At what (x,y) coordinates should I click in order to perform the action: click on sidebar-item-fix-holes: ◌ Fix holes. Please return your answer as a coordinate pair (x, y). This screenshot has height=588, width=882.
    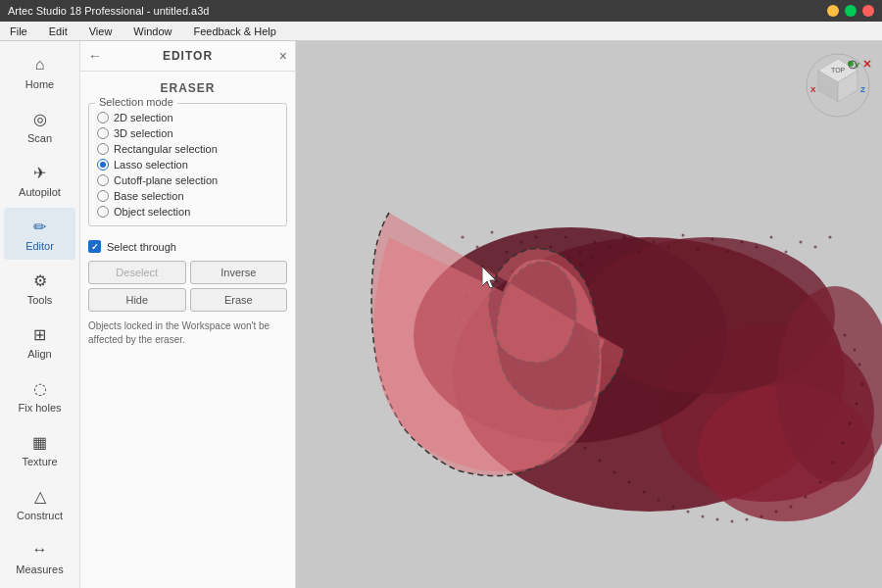
    Looking at the image, I should click on (39, 396).